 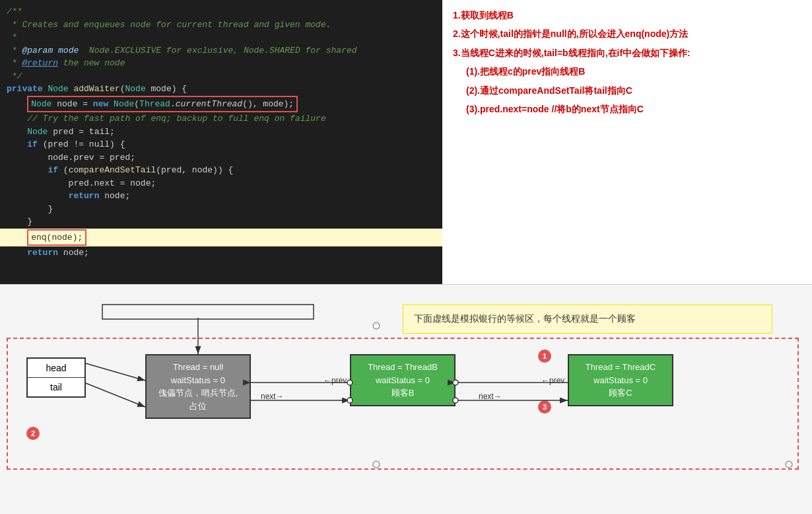 I want to click on code-line-4: * @param mode Node.EXCLUSIVE for exclusi…, so click(x=221, y=51).